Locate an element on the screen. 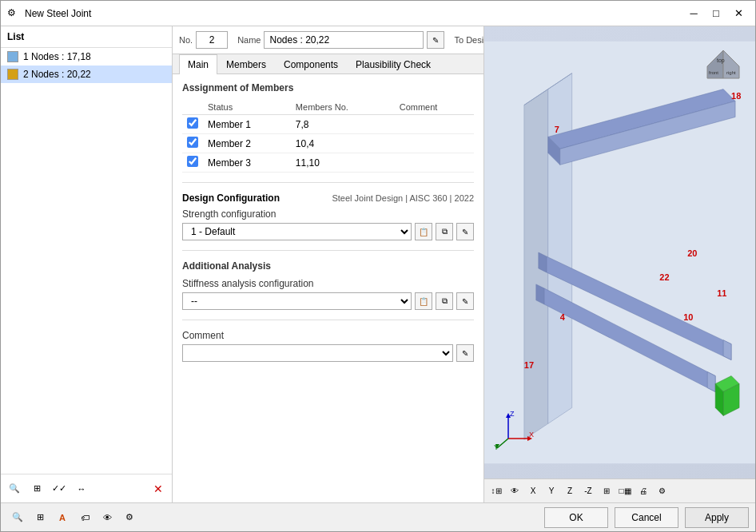 The width and height of the screenshot is (756, 532). bottom-grid-btn: ⊞ is located at coordinates (40, 518).